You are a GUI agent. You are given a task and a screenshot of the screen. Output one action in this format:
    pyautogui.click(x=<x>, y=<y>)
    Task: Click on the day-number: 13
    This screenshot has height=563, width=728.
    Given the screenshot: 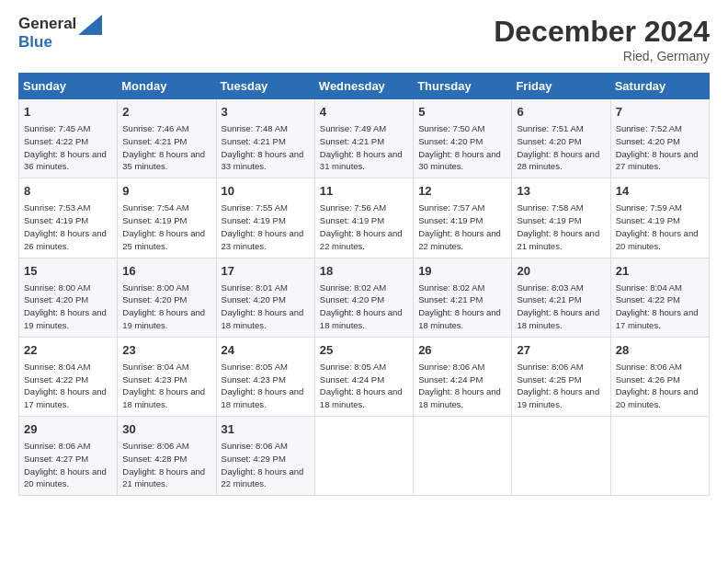 What is the action you would take?
    pyautogui.click(x=561, y=191)
    